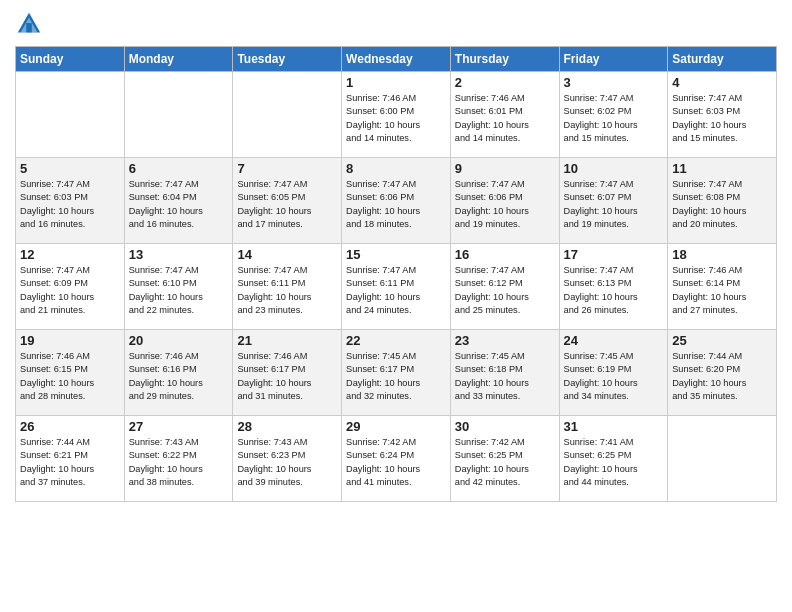  I want to click on calendar-week-row: 26Sunrise: 7:44 AM Sunset: 6:21 PM Dayli…, so click(396, 459).